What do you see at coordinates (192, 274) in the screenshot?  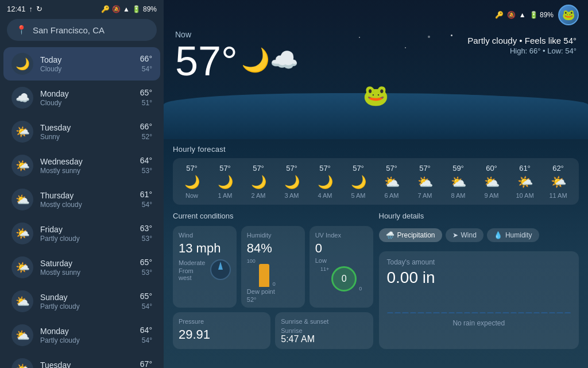 I see `wind-from: From west` at bounding box center [192, 274].